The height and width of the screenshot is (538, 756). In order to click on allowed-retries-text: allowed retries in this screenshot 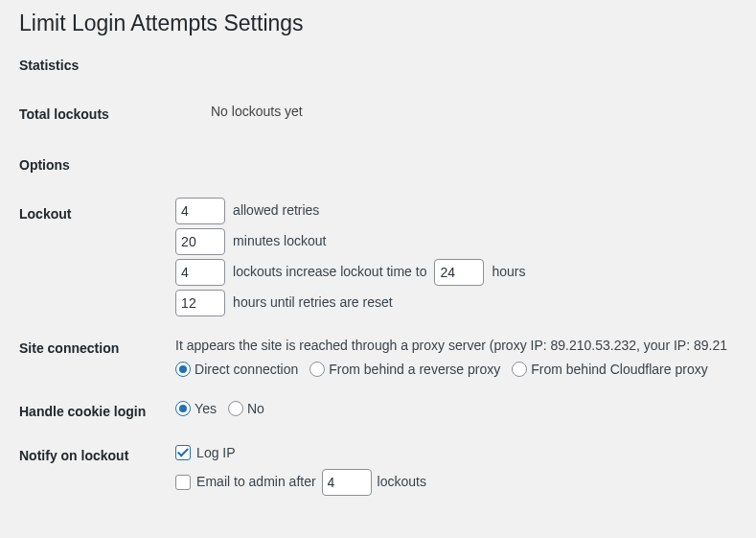, I will do `click(276, 211)`.